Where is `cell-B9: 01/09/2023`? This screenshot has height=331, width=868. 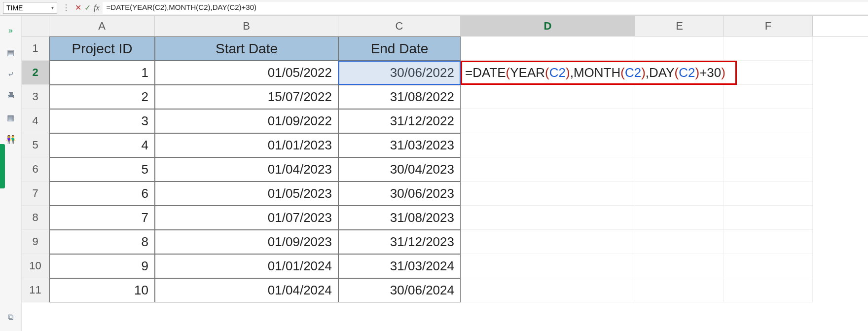
cell-B9: 01/09/2023 is located at coordinates (247, 242).